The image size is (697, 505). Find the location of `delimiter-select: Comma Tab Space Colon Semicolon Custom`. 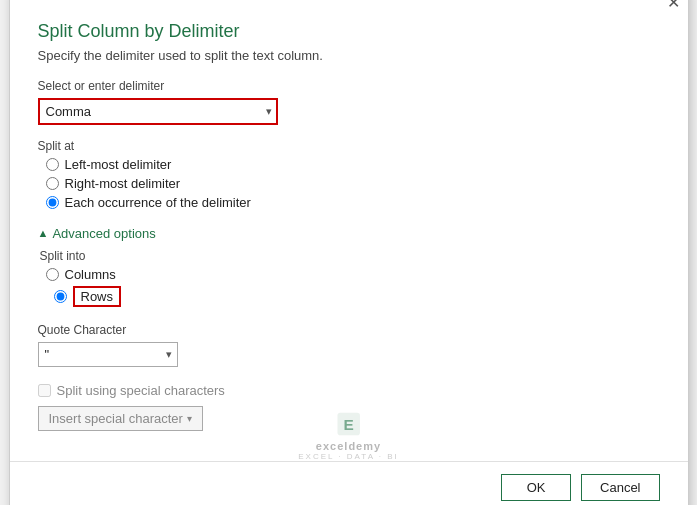

delimiter-select: Comma Tab Space Colon Semicolon Custom is located at coordinates (158, 112).